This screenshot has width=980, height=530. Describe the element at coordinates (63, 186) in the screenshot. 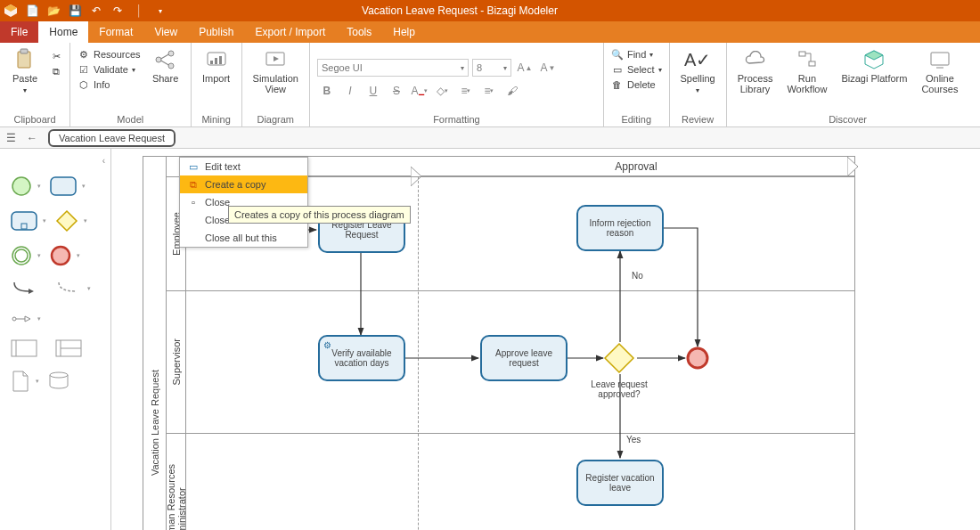

I see `task-tool: ▾` at that location.